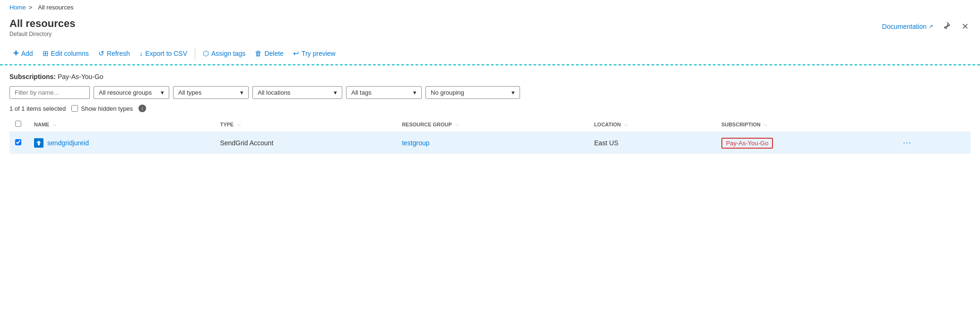 The image size is (980, 319). Describe the element at coordinates (125, 93) in the screenshot. I see `resource-groups-label: All resource groups` at that location.